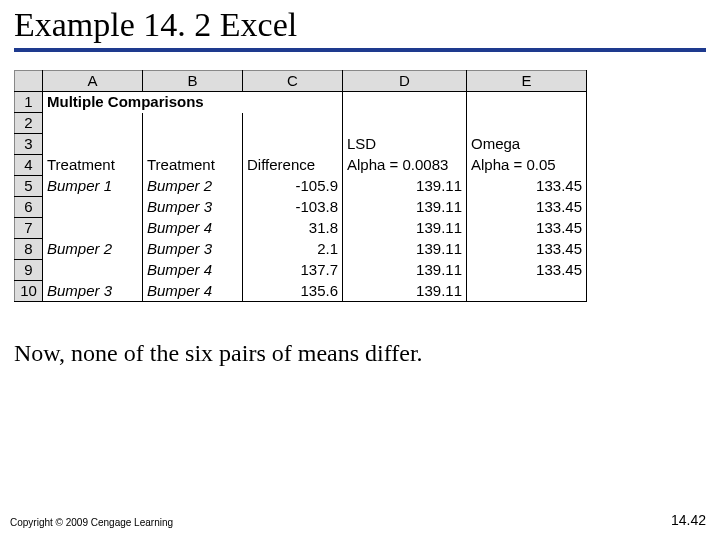 The height and width of the screenshot is (540, 720). I want to click on page-number: 14.42, so click(688, 520).